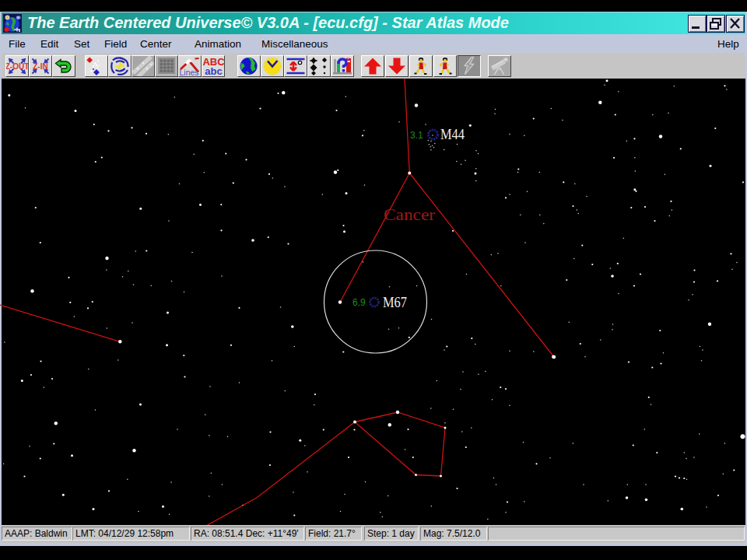 The image size is (747, 560). I want to click on svg-text: Z-OUT, so click(17, 67).